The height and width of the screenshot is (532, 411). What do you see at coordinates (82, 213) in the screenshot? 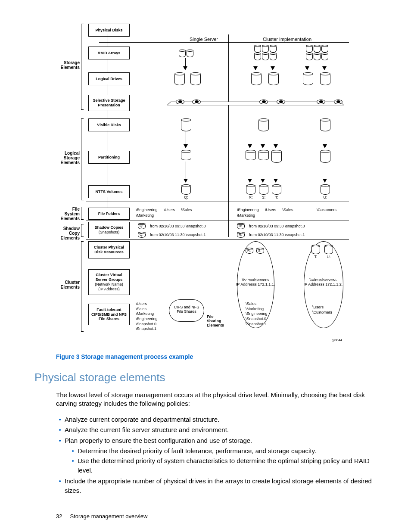
I see `brace-fs` at bounding box center [82, 213].